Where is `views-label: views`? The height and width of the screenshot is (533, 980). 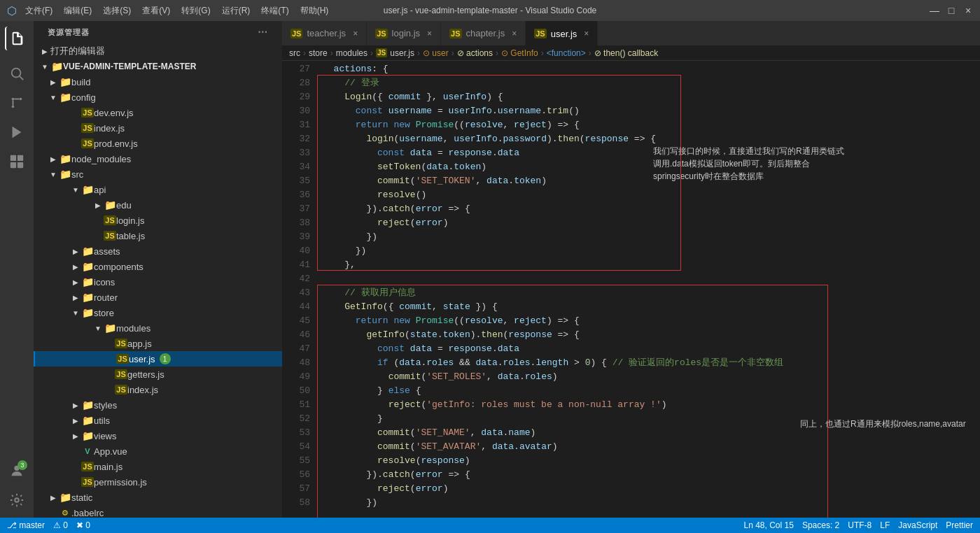
views-label: views is located at coordinates (105, 436).